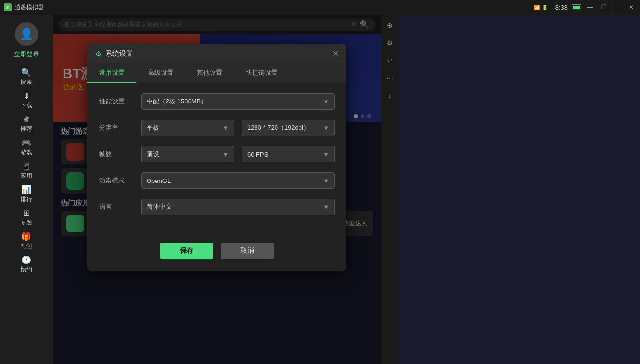  I want to click on performance-label: 性能设置, so click(116, 101).